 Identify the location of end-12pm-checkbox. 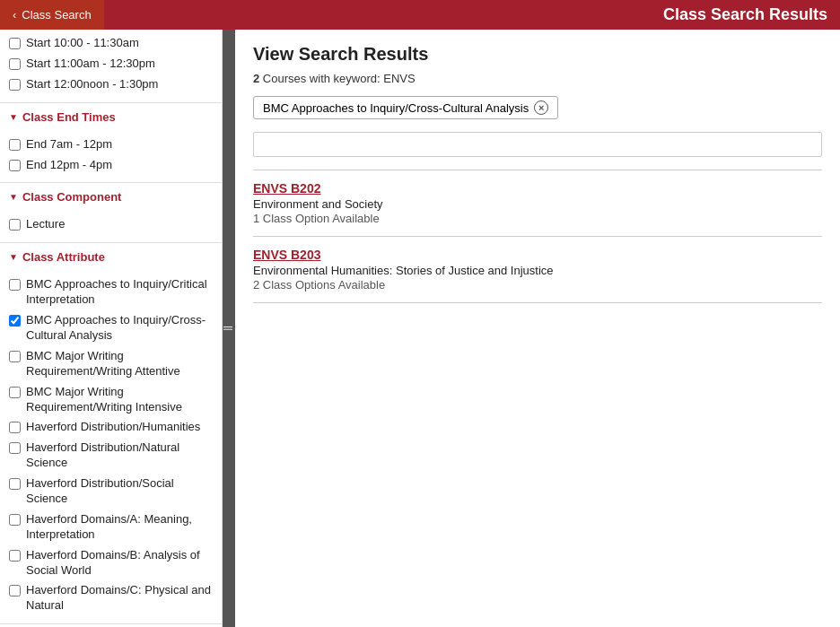
(14, 165).